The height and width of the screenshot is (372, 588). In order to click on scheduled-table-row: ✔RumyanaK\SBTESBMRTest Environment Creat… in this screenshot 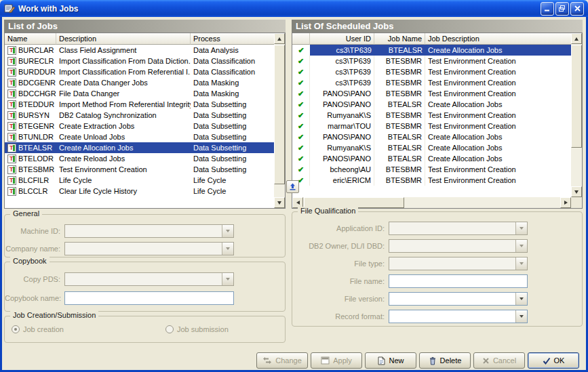, I will do `click(437, 115)`.